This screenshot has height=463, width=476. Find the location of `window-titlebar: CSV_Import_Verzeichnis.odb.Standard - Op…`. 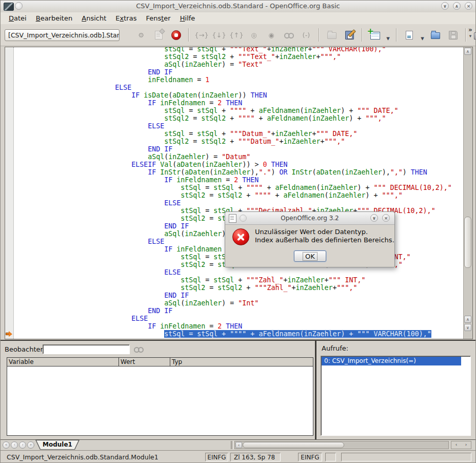

window-titlebar: CSV_Import_Verzeichnis.odb.Standard - Op… is located at coordinates (238, 7).